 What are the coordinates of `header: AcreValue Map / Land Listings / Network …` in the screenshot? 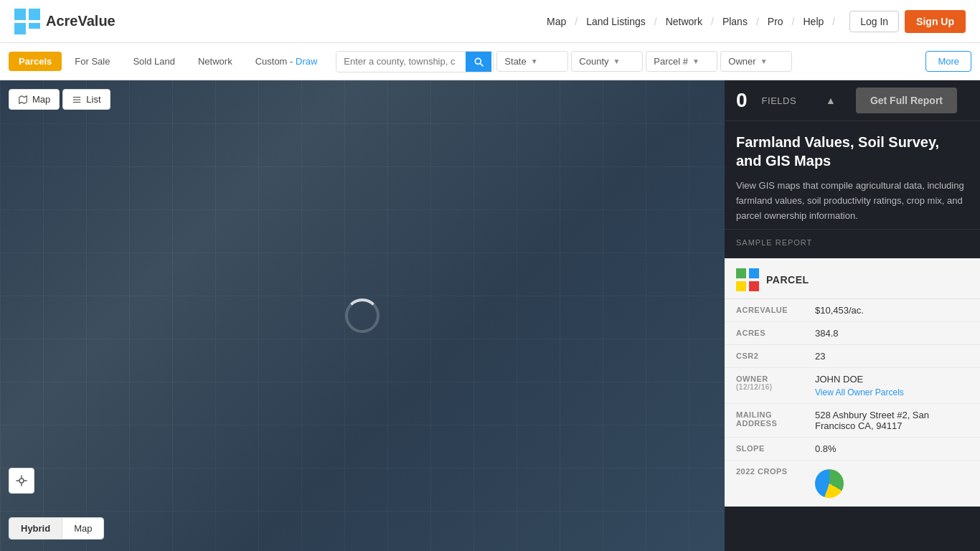 It's located at (490, 22).